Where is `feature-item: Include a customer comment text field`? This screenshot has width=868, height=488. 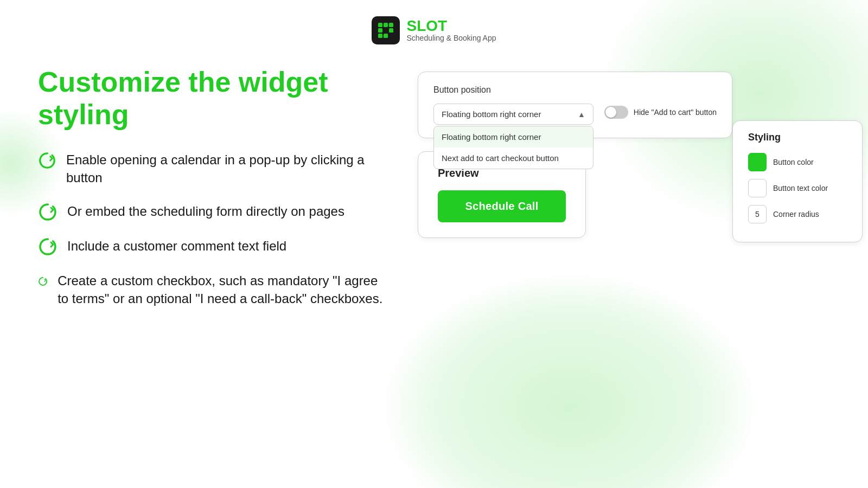
feature-item: Include a customer comment text field is located at coordinates (212, 247).